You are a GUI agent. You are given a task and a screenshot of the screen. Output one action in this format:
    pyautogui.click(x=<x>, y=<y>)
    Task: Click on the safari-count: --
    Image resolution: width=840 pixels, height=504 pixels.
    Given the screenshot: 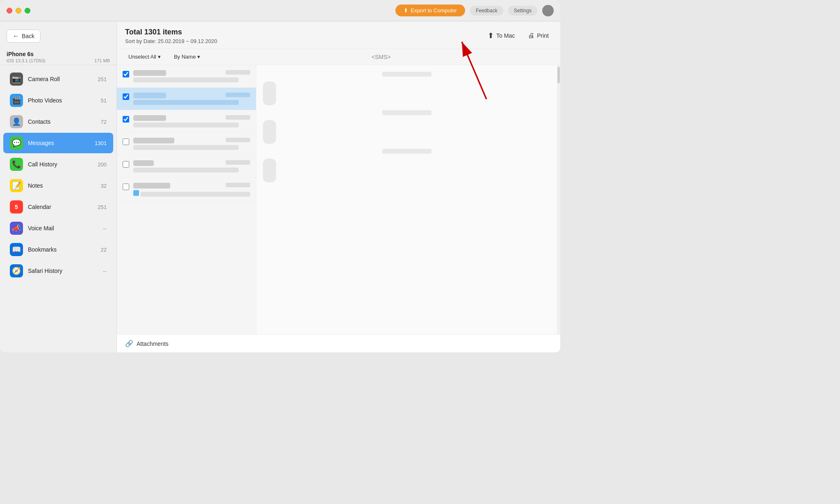 What is the action you would take?
    pyautogui.click(x=105, y=271)
    